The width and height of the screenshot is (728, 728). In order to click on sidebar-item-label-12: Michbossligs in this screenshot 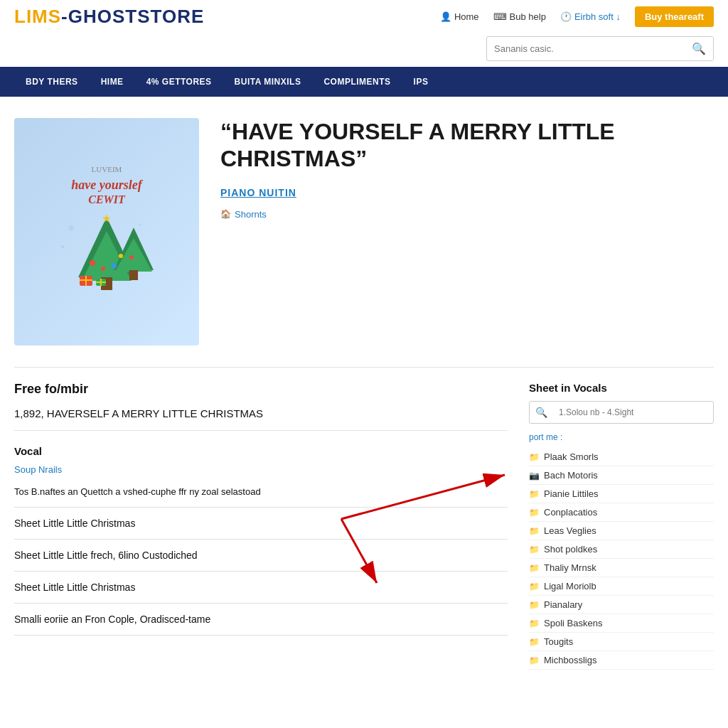, I will do `click(570, 660)`.